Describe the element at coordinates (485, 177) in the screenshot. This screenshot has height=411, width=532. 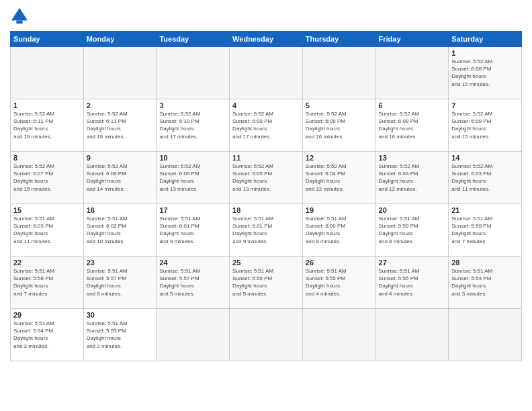
I see `day-info: Sunrise: 5:52 AM Sunset: 6:03 PM Dayligh…` at that location.